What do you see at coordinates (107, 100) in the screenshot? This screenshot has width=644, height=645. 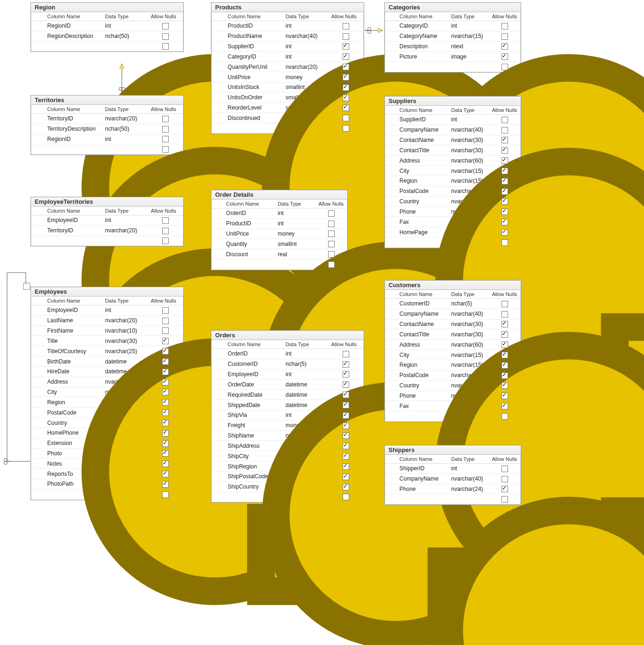 I see `table-title: Territories` at bounding box center [107, 100].